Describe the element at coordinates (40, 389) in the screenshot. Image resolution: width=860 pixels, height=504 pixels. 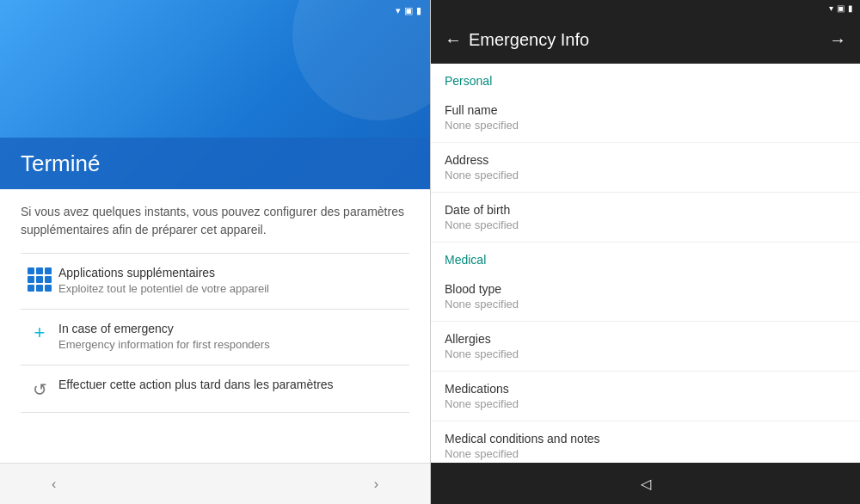
I see `later-icon-area: ↺` at that location.